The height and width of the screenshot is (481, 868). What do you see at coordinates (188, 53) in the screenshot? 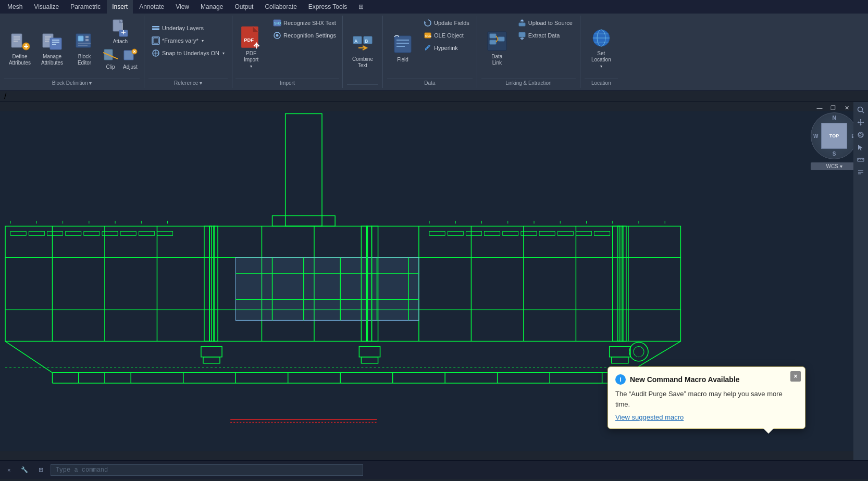
I see `snap-underlays-button: Snap to Underlays ON ▾` at bounding box center [188, 53].